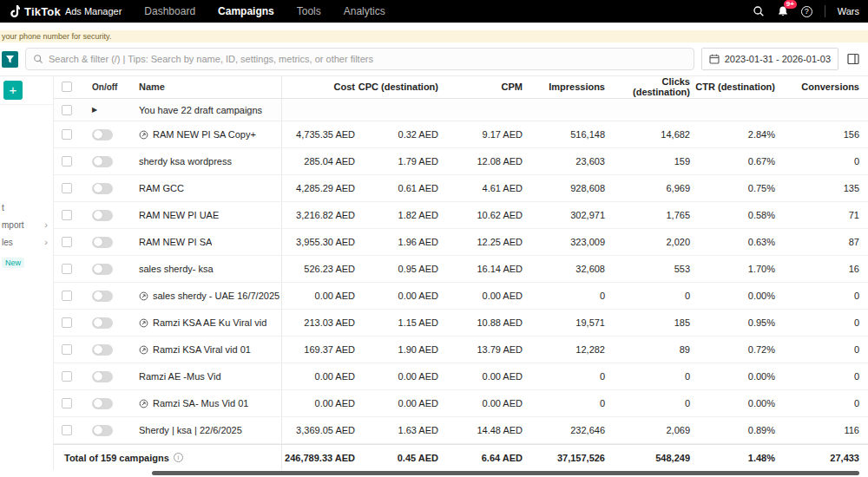 The image size is (868, 477). What do you see at coordinates (783, 11) in the screenshot?
I see `notifications-bell-icon: 9+` at bounding box center [783, 11].